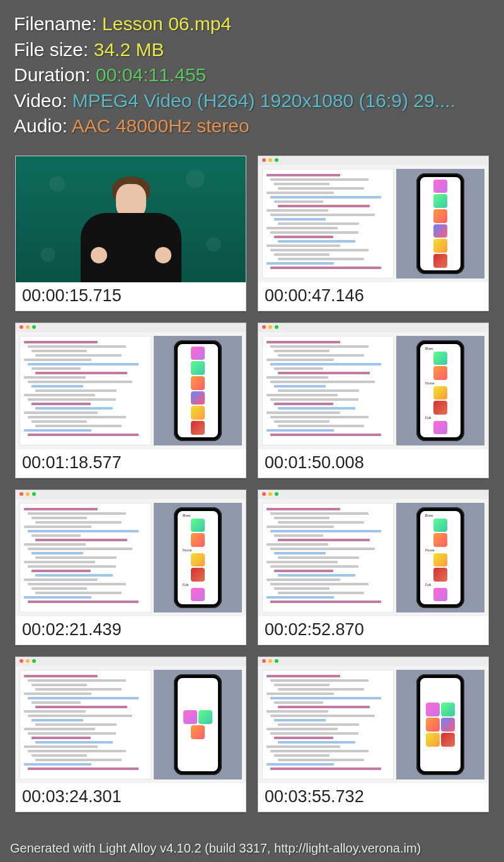  I want to click on info-row-video: Video: MPEG4 Video (H264) 1920x1080 (16:…, so click(252, 101).